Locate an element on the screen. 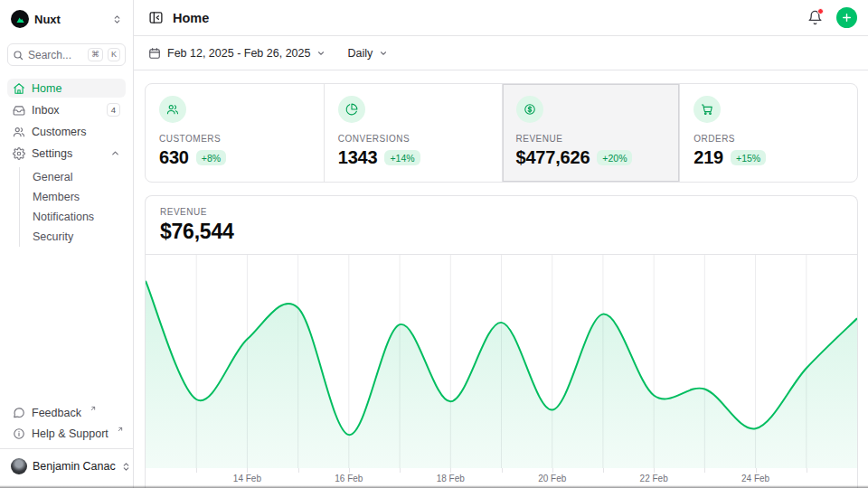  topbar-actions is located at coordinates (832, 18).